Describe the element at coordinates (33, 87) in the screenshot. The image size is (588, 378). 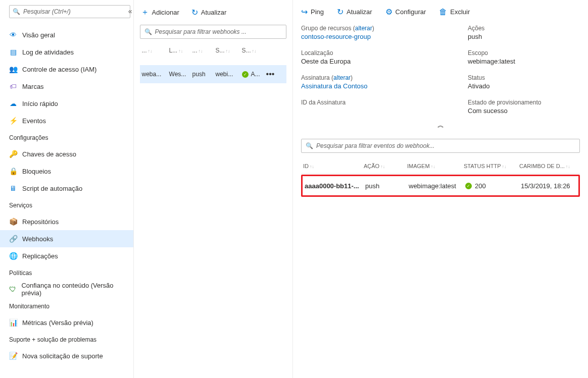
I see `sidebar-item-label: Marcas` at that location.